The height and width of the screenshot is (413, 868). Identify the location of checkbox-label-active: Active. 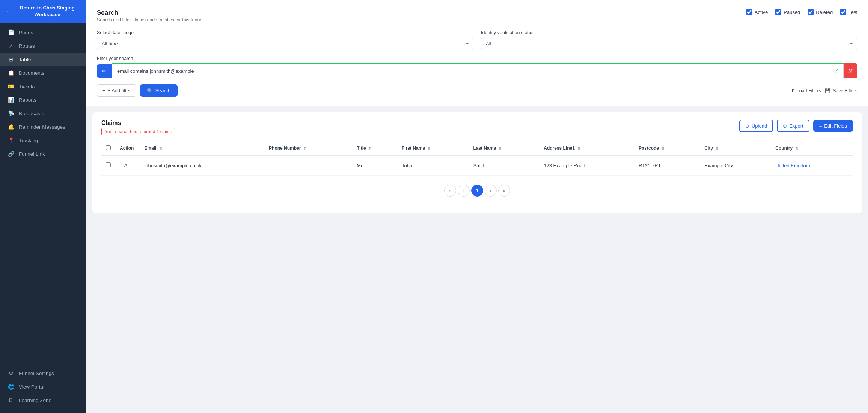
(761, 12).